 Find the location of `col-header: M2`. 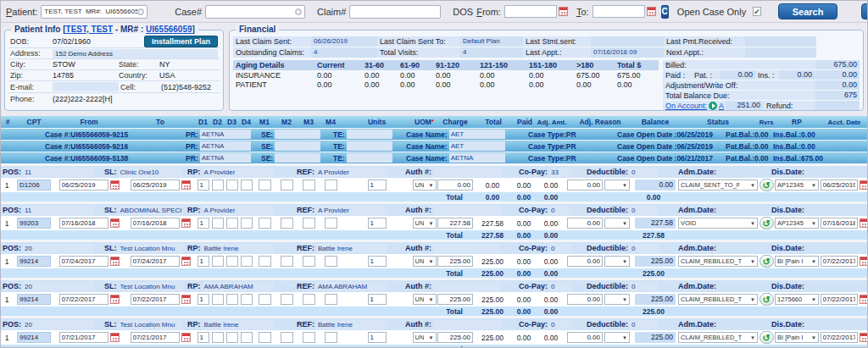

col-header: M2 is located at coordinates (287, 122).